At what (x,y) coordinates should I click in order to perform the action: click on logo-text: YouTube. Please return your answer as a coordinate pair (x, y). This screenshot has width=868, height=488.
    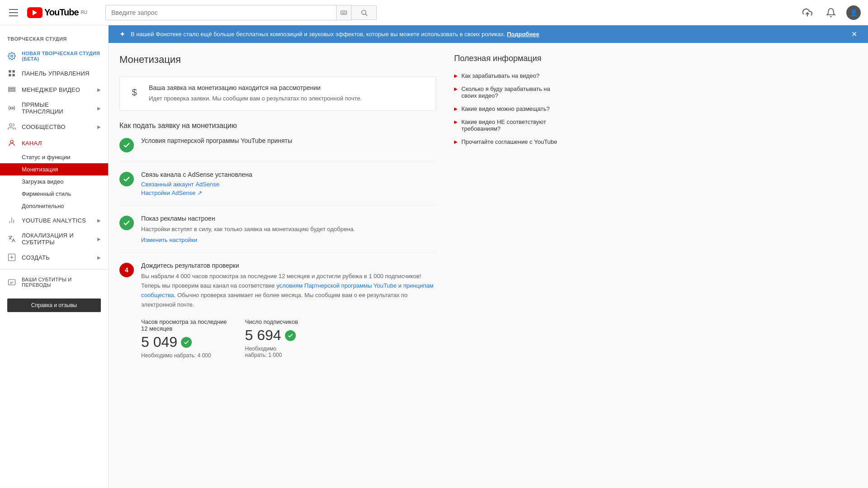
    Looking at the image, I should click on (62, 13).